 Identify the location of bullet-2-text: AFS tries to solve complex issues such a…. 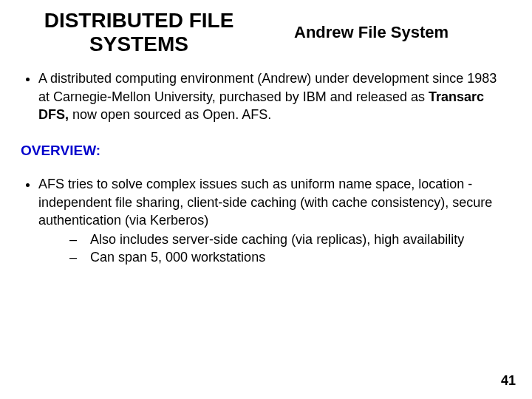
(265, 202).